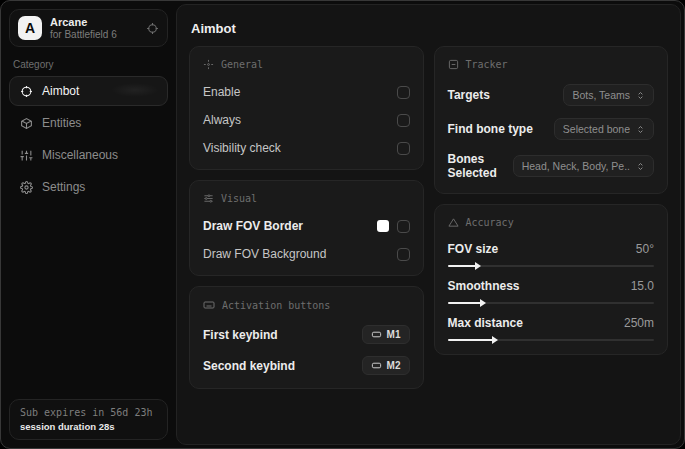 The height and width of the screenshot is (449, 685). What do you see at coordinates (306, 228) in the screenshot?
I see `visual-card: Visual Draw FOV Border Draw FOV Backgrou…` at bounding box center [306, 228].